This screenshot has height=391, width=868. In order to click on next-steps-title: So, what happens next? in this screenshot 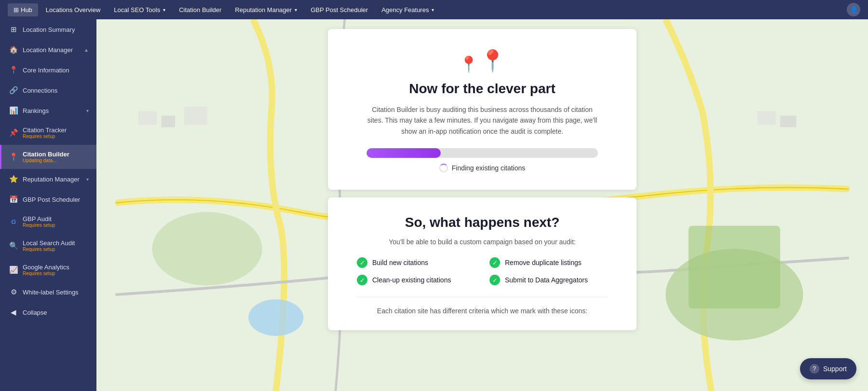, I will do `click(482, 223)`.